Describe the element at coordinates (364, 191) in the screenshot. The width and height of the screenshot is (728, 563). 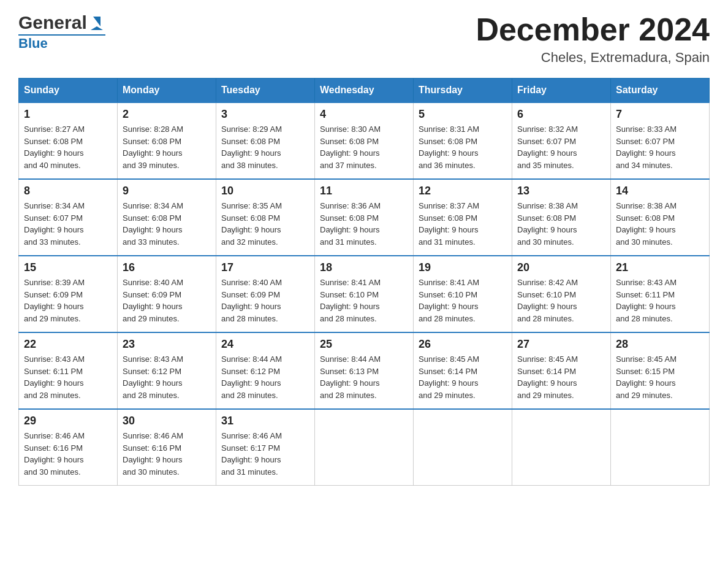
I see `day-number: 11` at that location.